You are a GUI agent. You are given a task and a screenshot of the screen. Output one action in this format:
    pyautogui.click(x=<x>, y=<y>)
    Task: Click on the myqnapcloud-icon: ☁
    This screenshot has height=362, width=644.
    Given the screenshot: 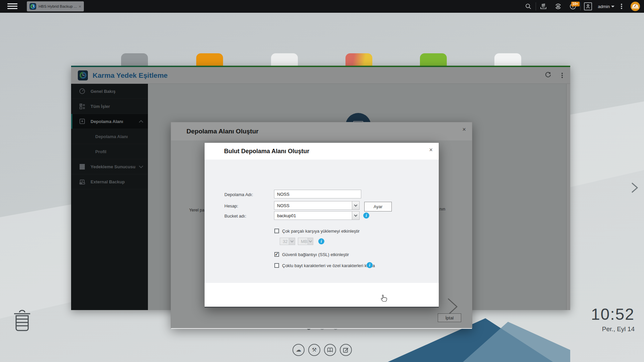 What is the action you would take?
    pyautogui.click(x=299, y=350)
    